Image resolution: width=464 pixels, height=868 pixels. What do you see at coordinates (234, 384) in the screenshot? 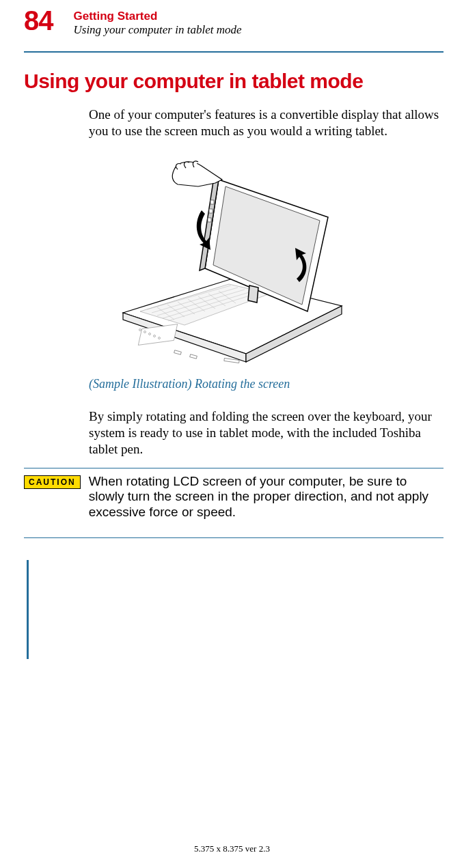
I see `illustration-caption: (Sample Illustration) Rotating the scree…` at bounding box center [234, 384].